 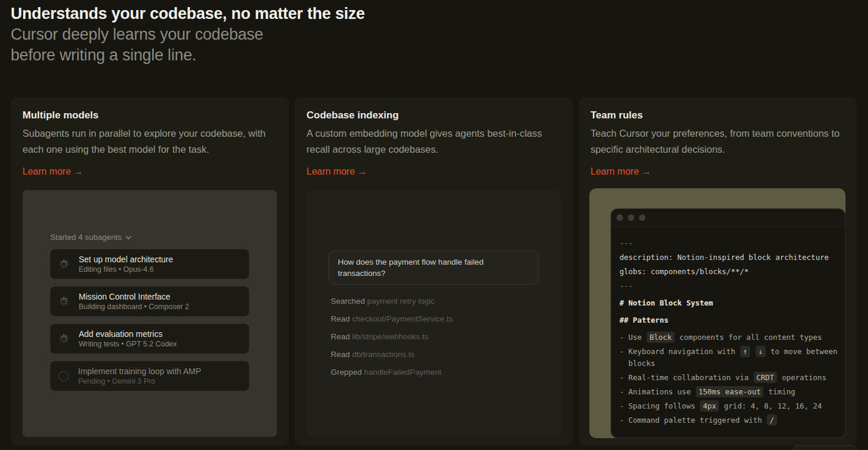 What do you see at coordinates (128, 238) in the screenshot?
I see `chevron-down-icon` at bounding box center [128, 238].